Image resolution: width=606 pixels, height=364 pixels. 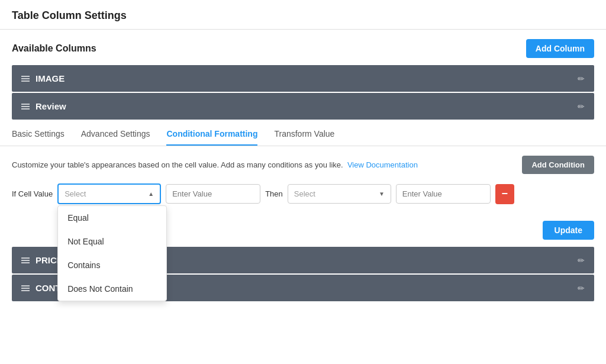 I want to click on drag-icon-price, so click(x=25, y=260).